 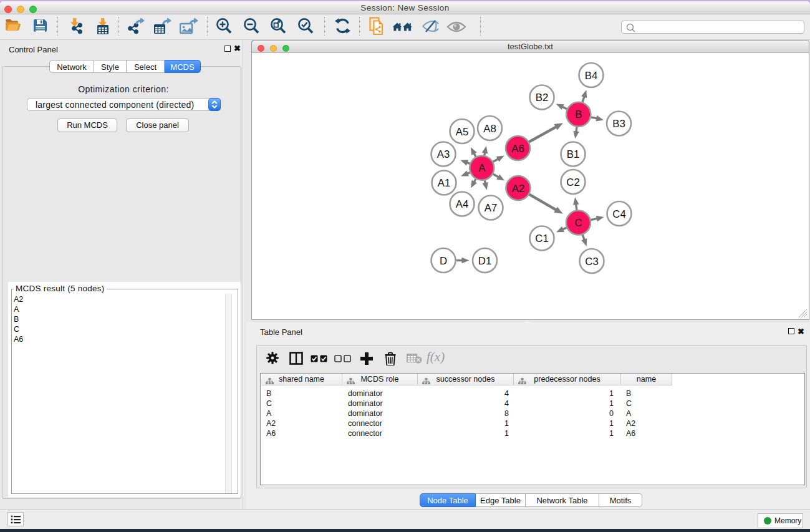 I want to click on svg-text: A7, so click(x=491, y=208).